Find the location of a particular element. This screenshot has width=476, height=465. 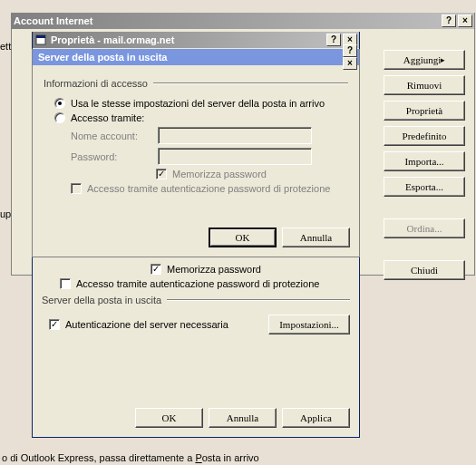

remove-button: Rimuovi is located at coordinates (424, 85).